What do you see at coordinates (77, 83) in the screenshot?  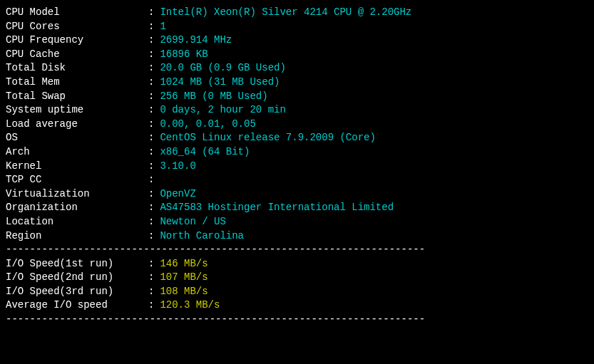 I see `total-mem-label: Total Mem` at bounding box center [77, 83].